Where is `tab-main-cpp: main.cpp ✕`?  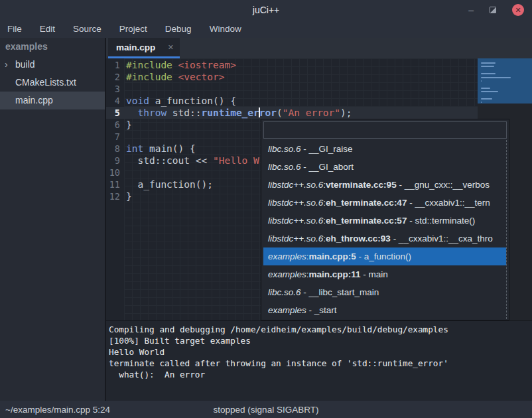 tab-main-cpp: main.cpp ✕ is located at coordinates (144, 48).